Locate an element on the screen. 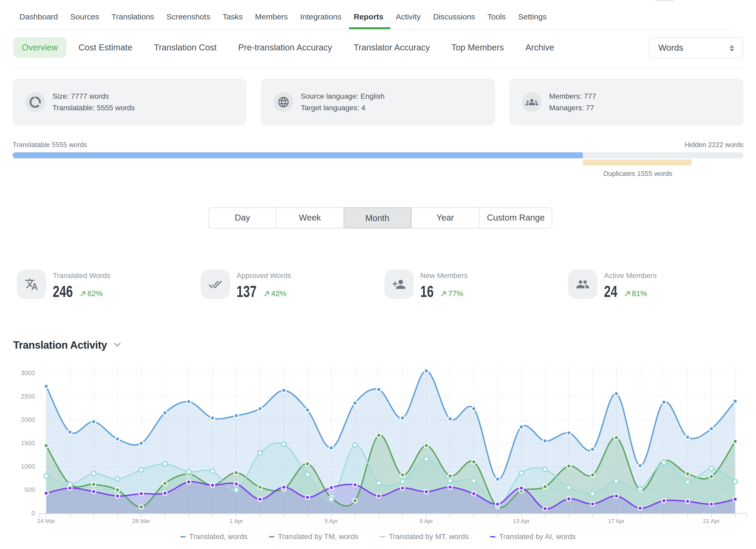  svg-text: 21 Apr is located at coordinates (711, 521).